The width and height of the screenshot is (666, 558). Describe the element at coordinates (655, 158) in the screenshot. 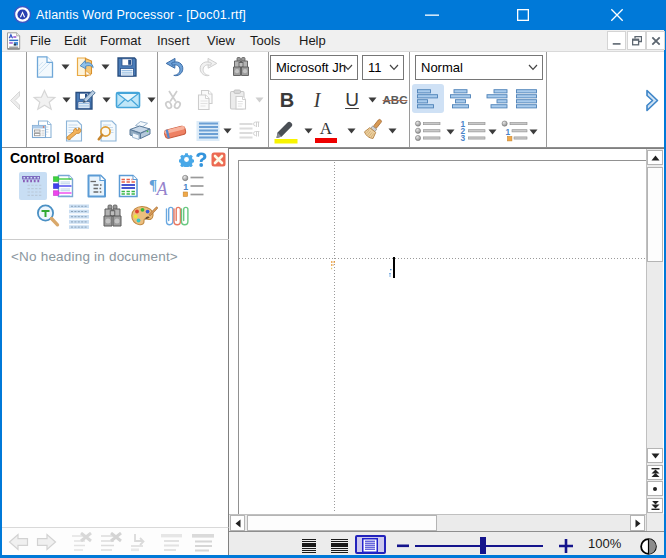

I see `scroll-up-button` at that location.